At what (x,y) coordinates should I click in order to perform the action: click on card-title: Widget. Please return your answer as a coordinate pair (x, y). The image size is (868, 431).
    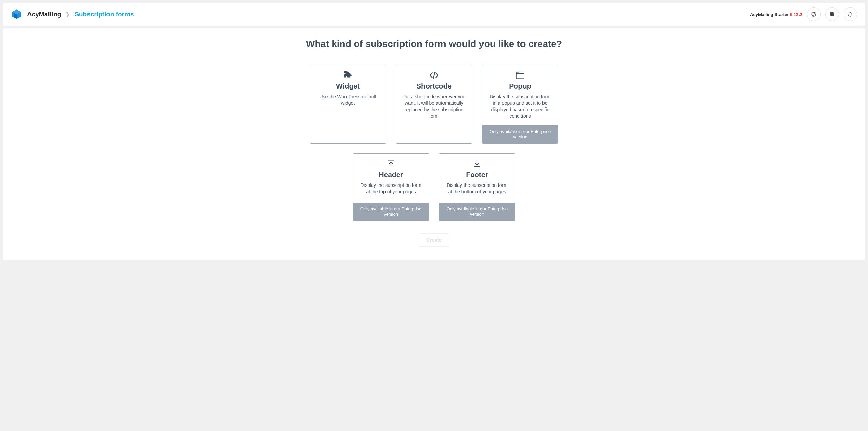
    Looking at the image, I should click on (348, 86).